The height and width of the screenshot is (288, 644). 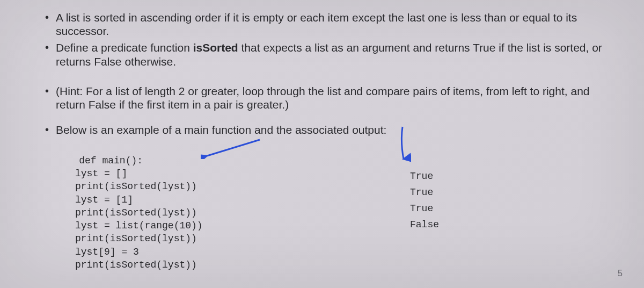 What do you see at coordinates (327, 98) in the screenshot?
I see `bullet-item-hint: (Hint: For a list of length 2 or greater…` at bounding box center [327, 98].